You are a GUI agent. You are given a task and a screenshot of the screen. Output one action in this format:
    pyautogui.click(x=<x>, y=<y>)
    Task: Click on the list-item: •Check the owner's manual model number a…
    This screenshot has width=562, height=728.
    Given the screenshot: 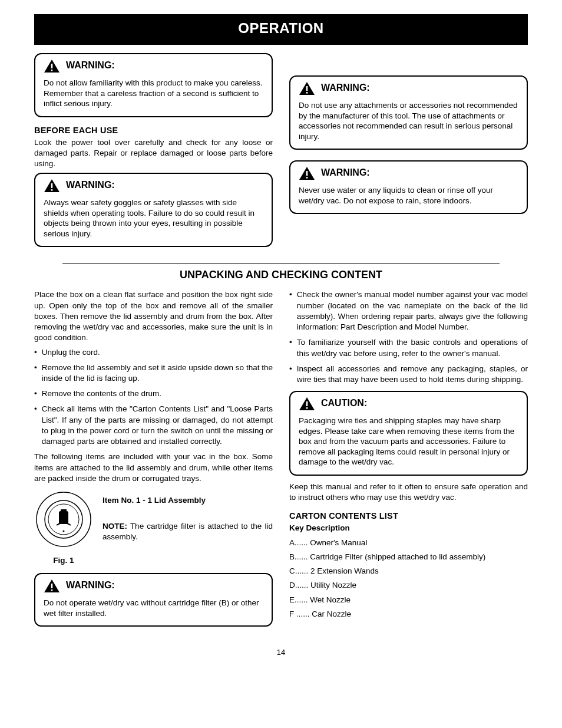 What is the action you would take?
    pyautogui.click(x=409, y=311)
    